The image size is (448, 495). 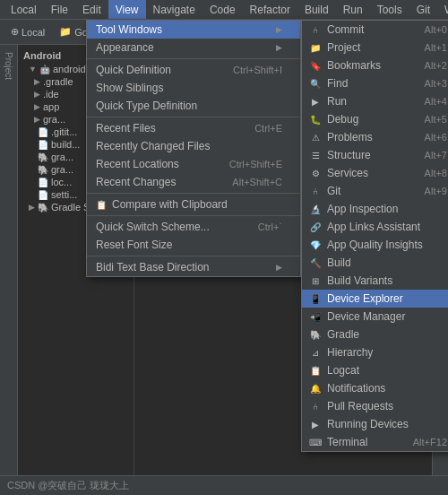 What do you see at coordinates (315, 192) in the screenshot?
I see `git-icon: ⑃` at bounding box center [315, 192].